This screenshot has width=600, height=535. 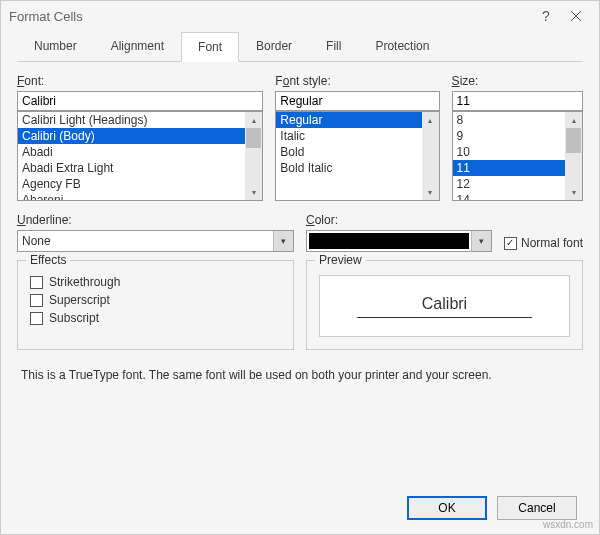 What do you see at coordinates (156, 220) in the screenshot?
I see `underline-label: Underline:` at bounding box center [156, 220].